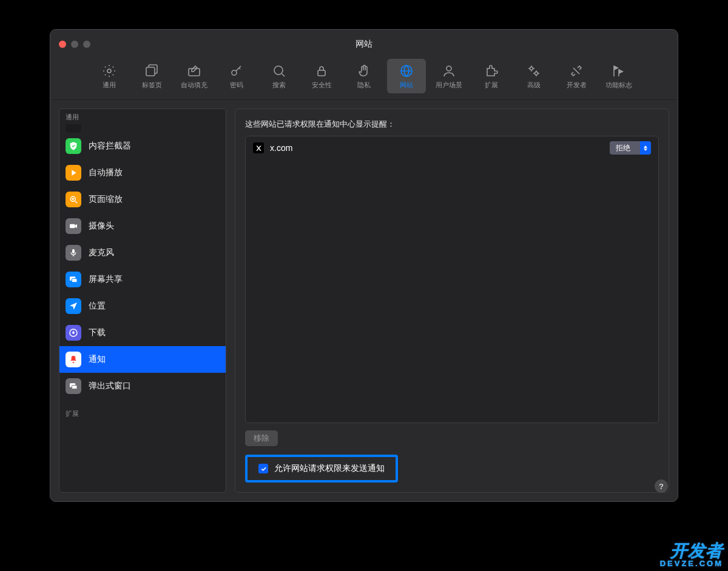 The image size is (728, 571). Describe the element at coordinates (73, 359) in the screenshot. I see `bell-icon` at that location.